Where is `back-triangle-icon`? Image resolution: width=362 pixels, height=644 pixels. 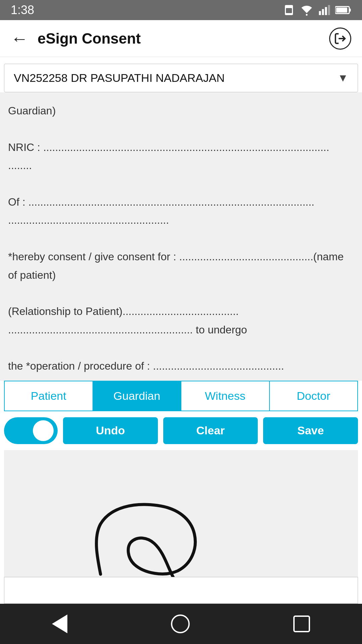
back-triangle-icon is located at coordinates (60, 624).